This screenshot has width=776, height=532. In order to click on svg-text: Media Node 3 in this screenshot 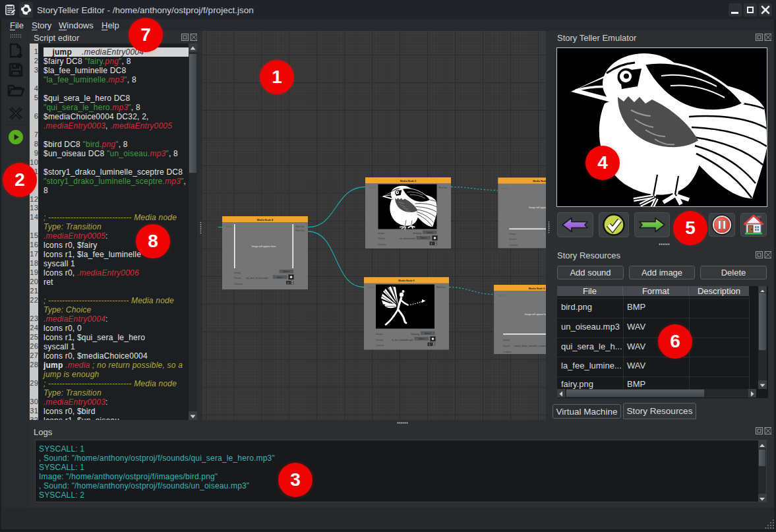, I will do `click(408, 181)`.